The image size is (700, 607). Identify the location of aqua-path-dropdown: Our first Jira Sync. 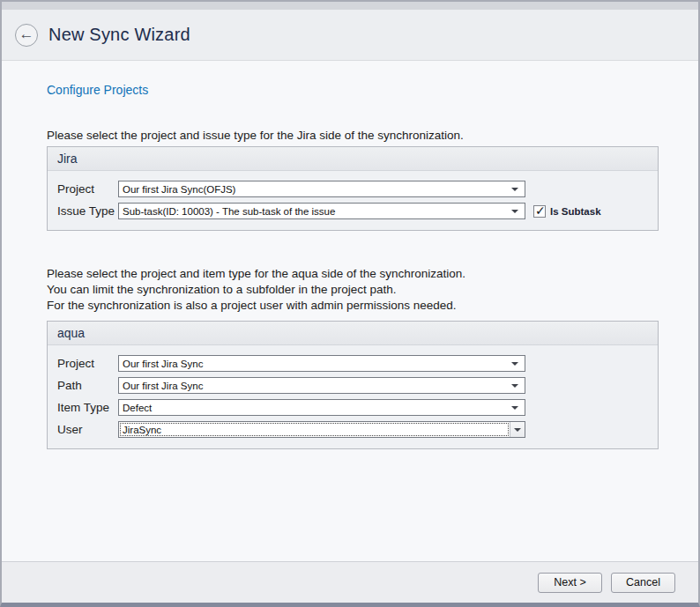
(322, 386).